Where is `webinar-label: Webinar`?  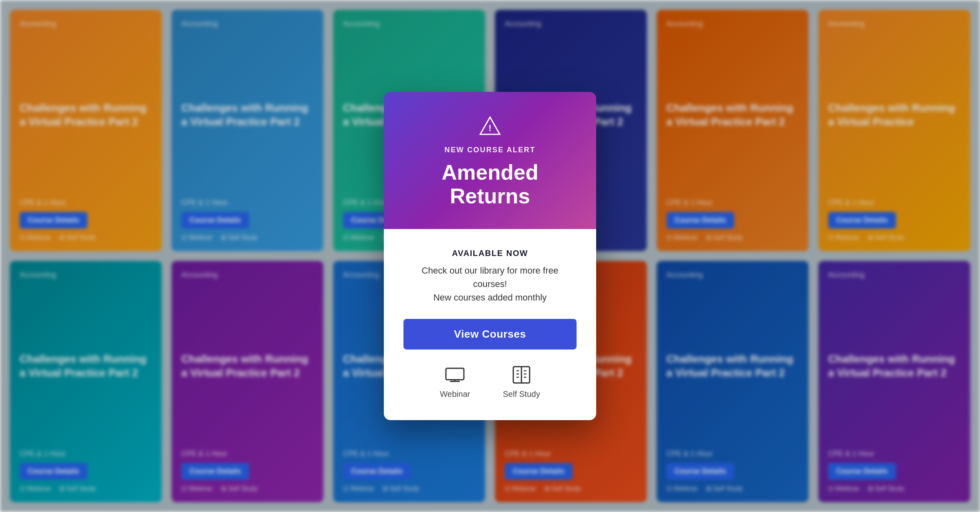 webinar-label: Webinar is located at coordinates (455, 394).